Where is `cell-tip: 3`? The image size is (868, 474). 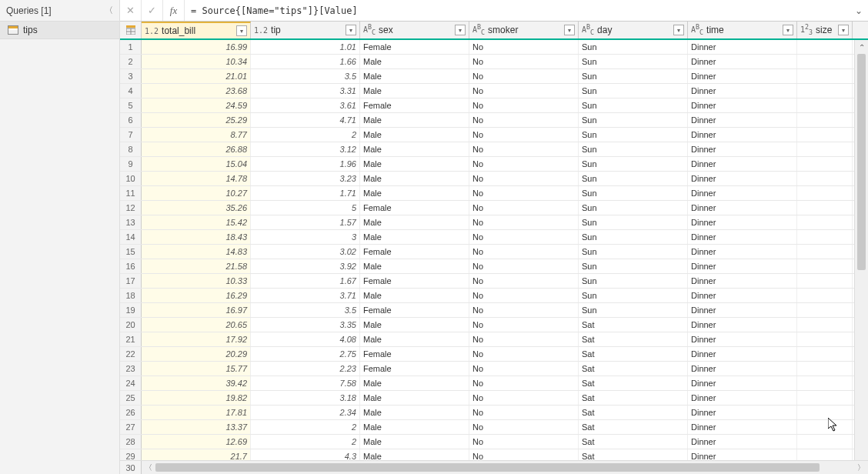
cell-tip: 3 is located at coordinates (305, 237).